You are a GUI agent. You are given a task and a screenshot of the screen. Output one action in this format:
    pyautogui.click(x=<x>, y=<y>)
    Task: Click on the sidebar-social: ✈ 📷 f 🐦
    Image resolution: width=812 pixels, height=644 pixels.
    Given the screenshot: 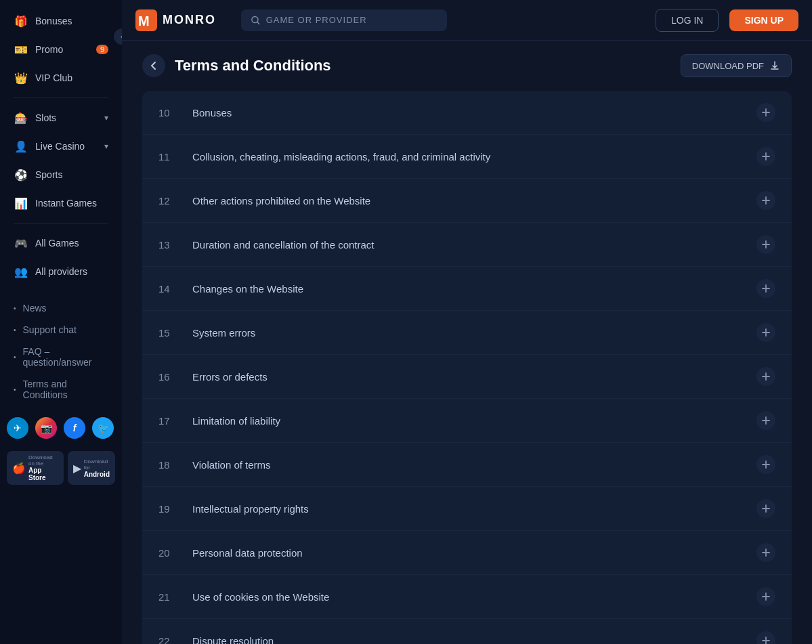 What is the action you would take?
    pyautogui.click(x=61, y=428)
    